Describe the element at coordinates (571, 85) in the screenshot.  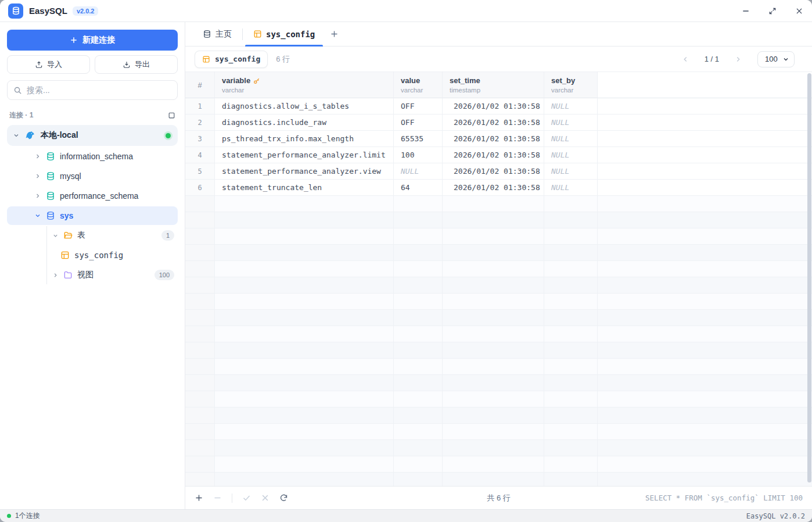
I see `column-header-set-by: set_by varchar` at that location.